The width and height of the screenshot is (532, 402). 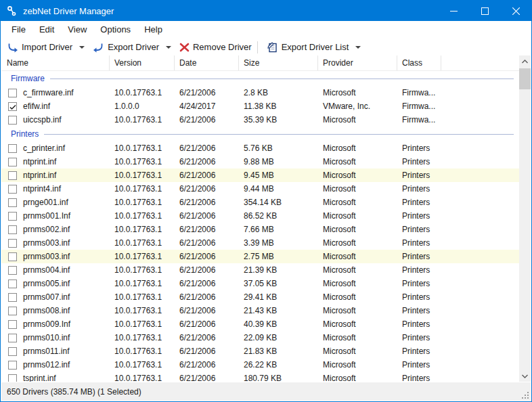 I want to click on table-row: prnms003.inf10.0.17763.16/21/20062.75 MB…, so click(x=260, y=256).